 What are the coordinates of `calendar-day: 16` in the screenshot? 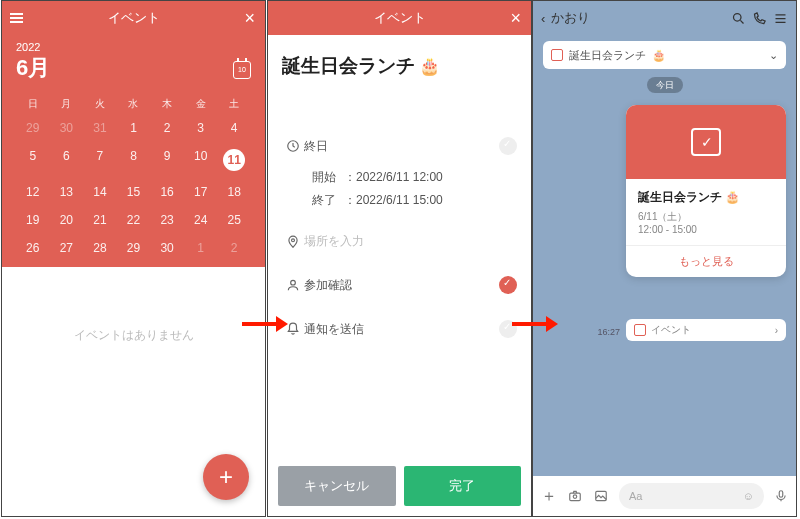 It's located at (167, 192).